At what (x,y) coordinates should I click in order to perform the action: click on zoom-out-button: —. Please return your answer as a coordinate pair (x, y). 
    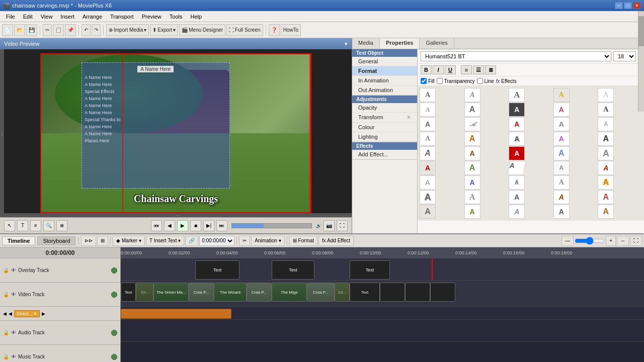
    Looking at the image, I should click on (568, 241).